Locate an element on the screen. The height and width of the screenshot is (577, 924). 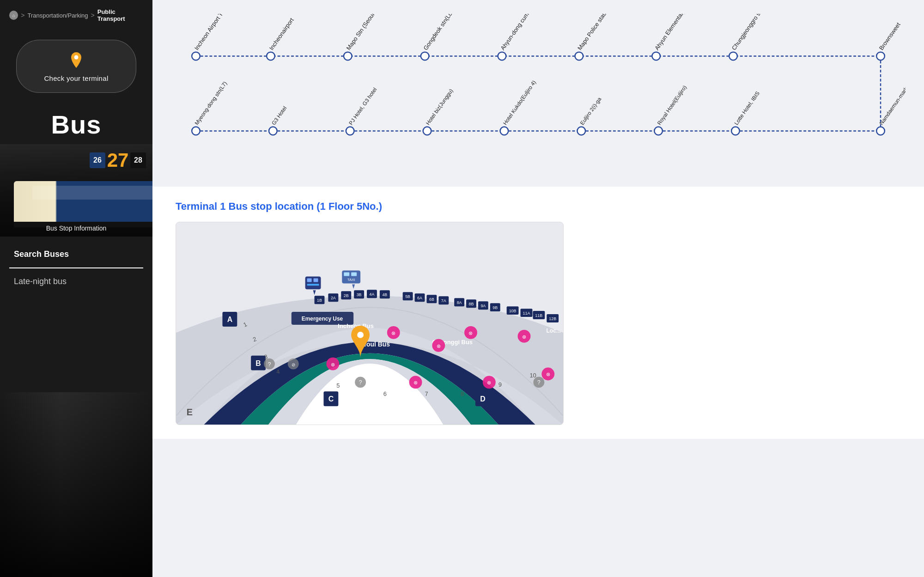
svg-text: G3 Hotel is located at coordinates (279, 115).